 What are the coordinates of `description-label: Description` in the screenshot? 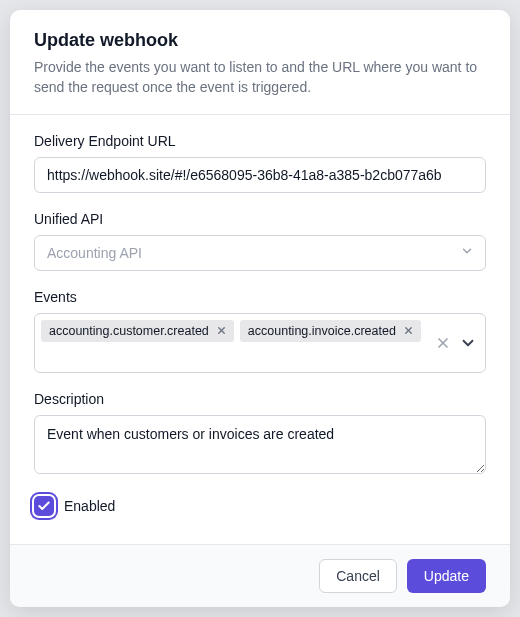 It's located at (260, 399).